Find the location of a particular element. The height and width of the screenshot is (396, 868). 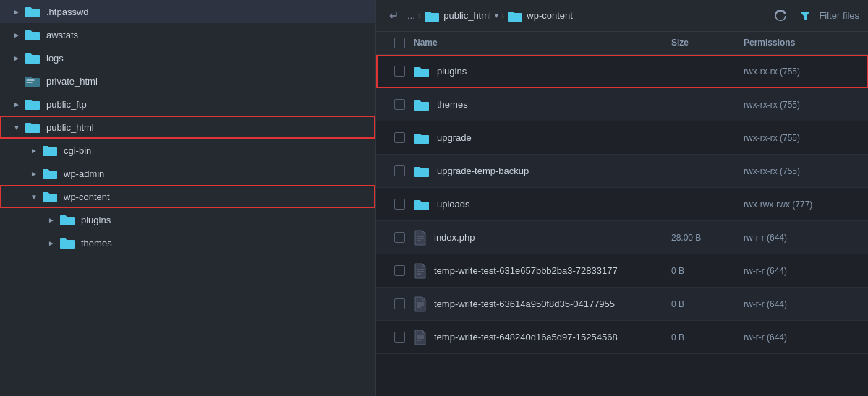

folder-icon-logs is located at coordinates (33, 58).